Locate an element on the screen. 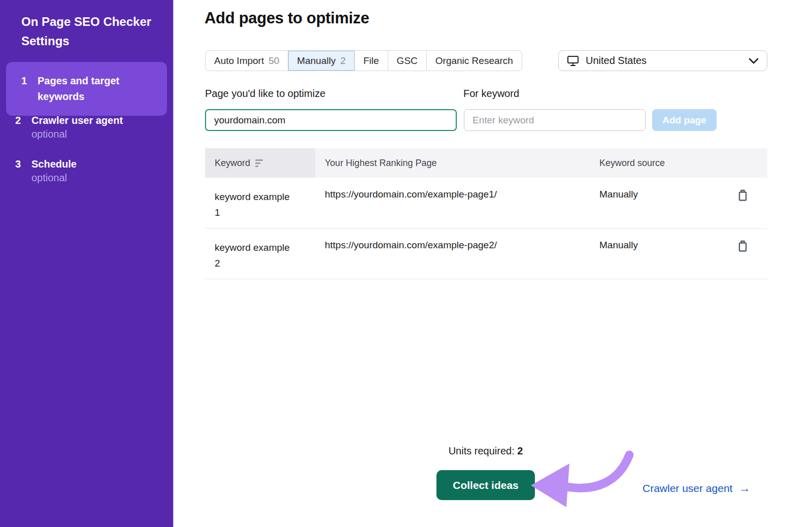  cell-ranking-page: https://yourdomain.com/example-page2/ is located at coordinates (457, 254).